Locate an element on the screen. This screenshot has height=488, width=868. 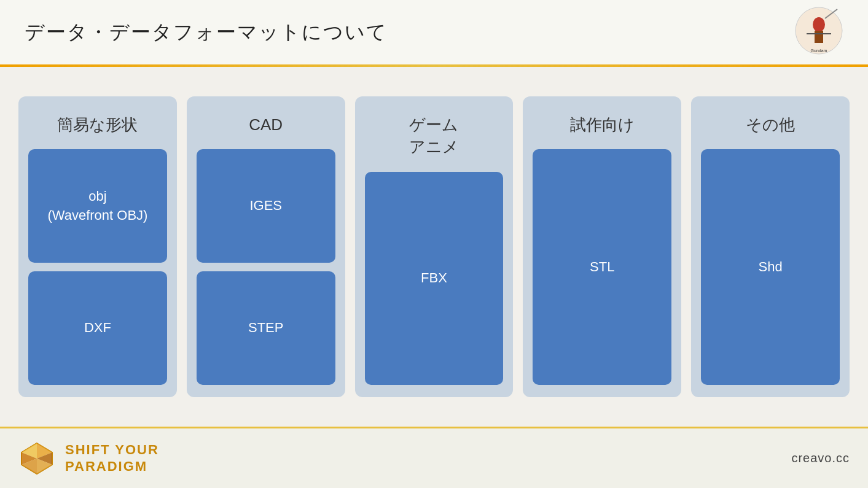
page-title: データ・データフォーマットについて is located at coordinates (206, 33).